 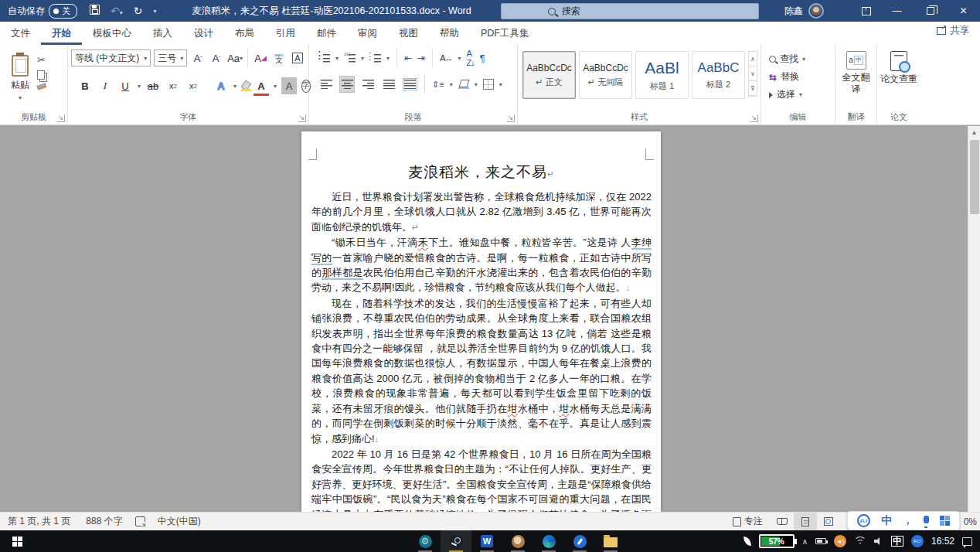 I want to click on increase-indent-icon: ⇥, so click(x=421, y=58).